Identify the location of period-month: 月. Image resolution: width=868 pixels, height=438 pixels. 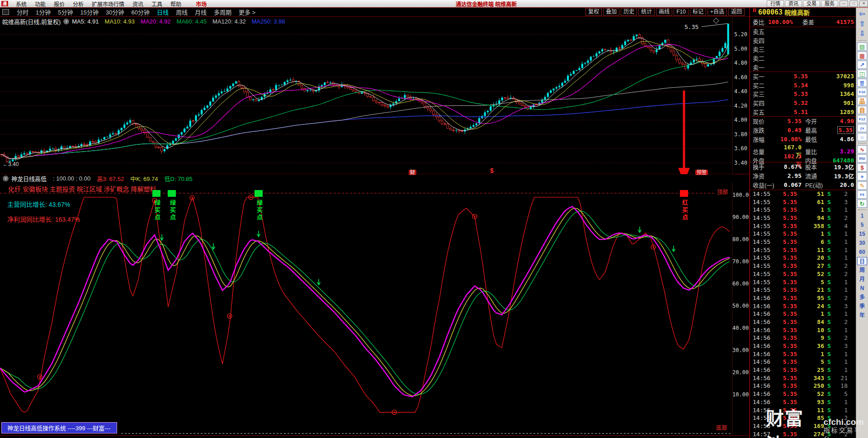
(862, 279).